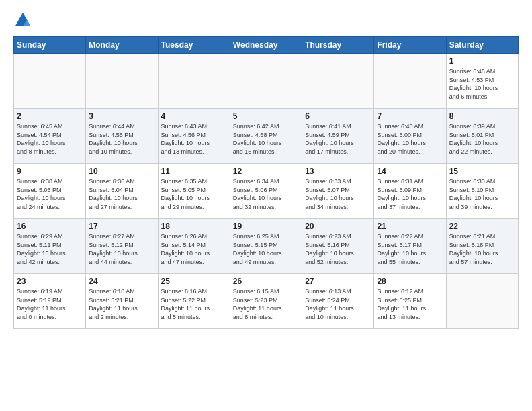  Describe the element at coordinates (338, 194) in the screenshot. I see `day-info: Sunrise: 6:33 AM Sunset: 5:07 PM Dayligh…` at that location.